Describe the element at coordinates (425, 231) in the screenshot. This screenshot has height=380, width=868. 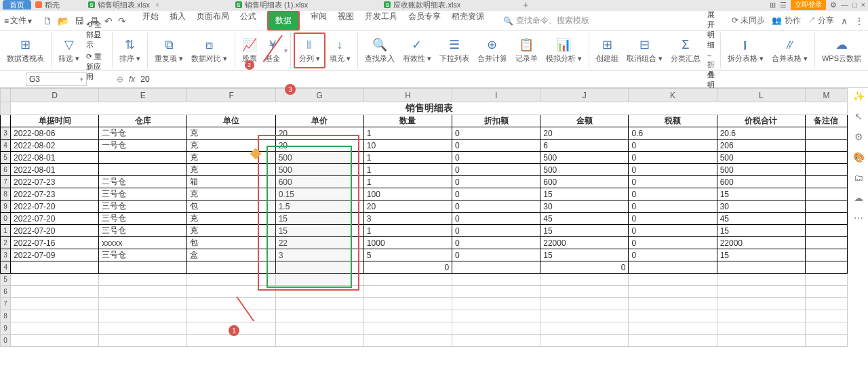
I see `table-row: 12022-07-20三号仓克151015015` at that location.